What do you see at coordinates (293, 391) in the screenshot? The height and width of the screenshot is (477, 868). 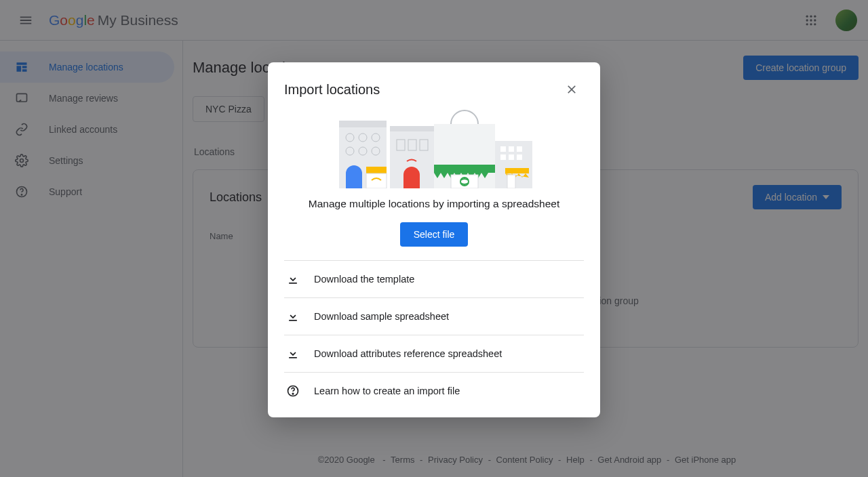 I see `help-icon` at bounding box center [293, 391].